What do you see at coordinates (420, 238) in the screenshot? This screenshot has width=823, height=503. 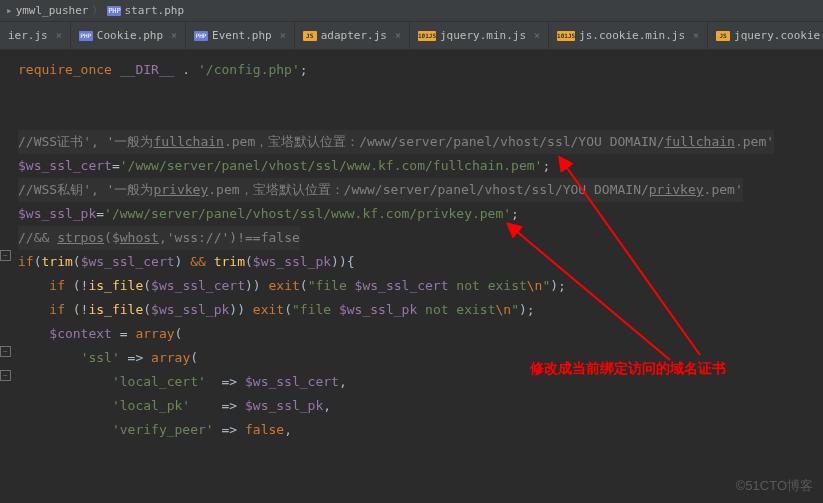 I see `code-line: //&& strpos($whost,'wss://')!==false` at bounding box center [420, 238].